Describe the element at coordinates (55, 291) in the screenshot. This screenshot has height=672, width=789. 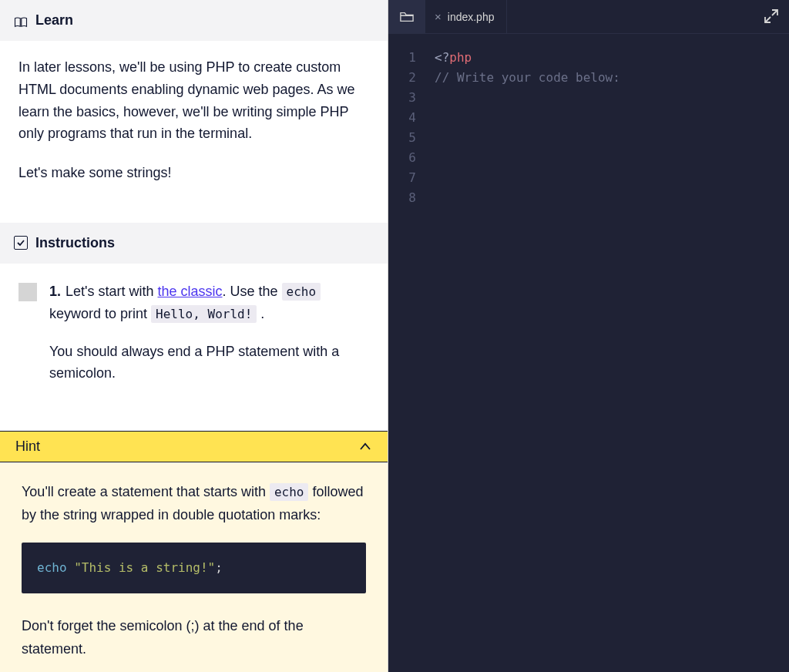
I see `step-number: 1.` at that location.